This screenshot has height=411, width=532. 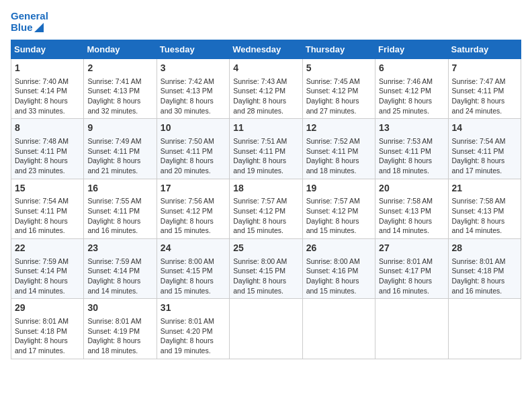 What do you see at coordinates (193, 269) in the screenshot?
I see `calendar-cell: 24Sunrise: 8:00 AMSunset: 4:15 PMDayligh…` at bounding box center [193, 269].